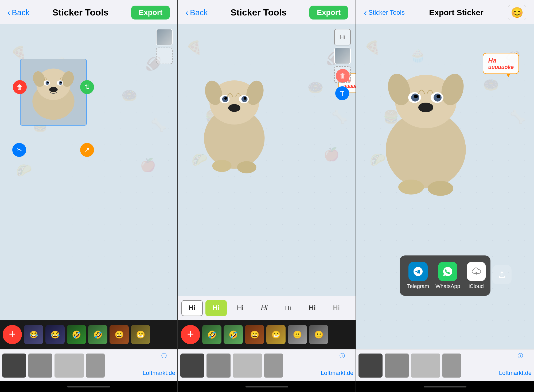 Image resolution: width=534 pixels, height=392 pixels. Describe the element at coordinates (159, 125) in the screenshot. I see `bg-deco: 🦴` at that location.